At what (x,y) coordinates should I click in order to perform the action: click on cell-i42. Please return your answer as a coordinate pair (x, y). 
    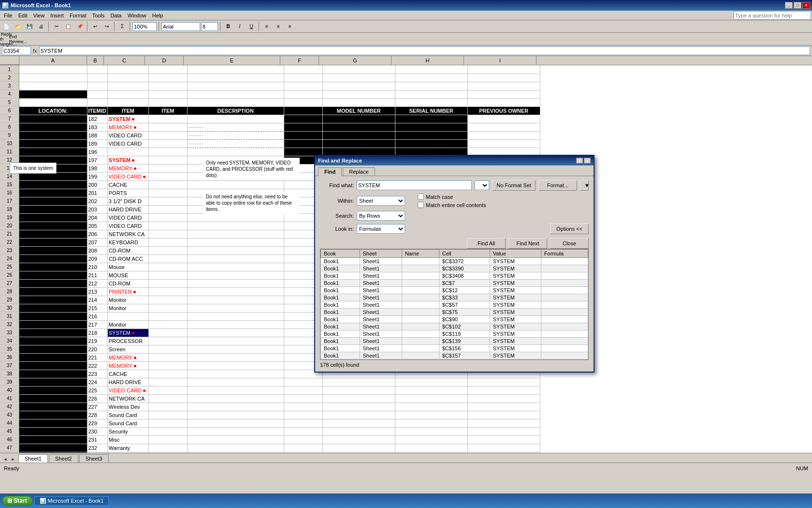
    Looking at the image, I should click on (504, 406).